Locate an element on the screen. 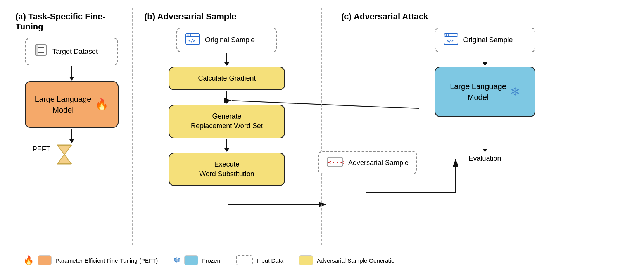 The image size is (644, 275). legend-input-data: Input Data is located at coordinates (260, 260).